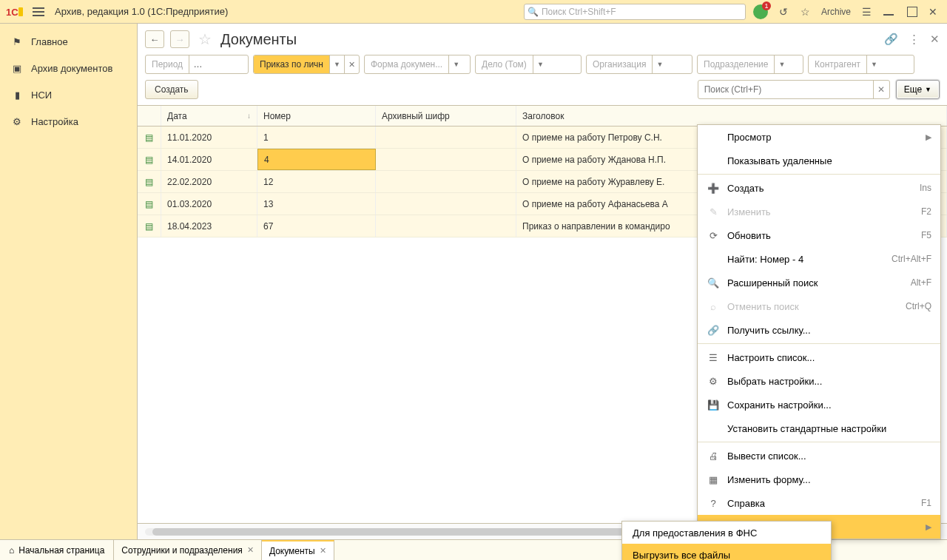 Image resolution: width=947 pixels, height=560 pixels. Describe the element at coordinates (713, 503) in the screenshot. I see `help-icon: ?` at that location.